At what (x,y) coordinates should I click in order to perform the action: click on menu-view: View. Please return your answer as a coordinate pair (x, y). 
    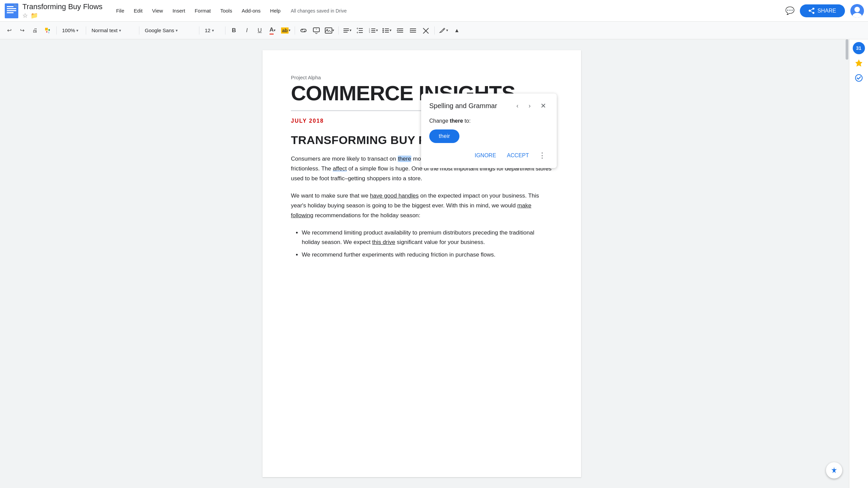
    Looking at the image, I should click on (157, 11).